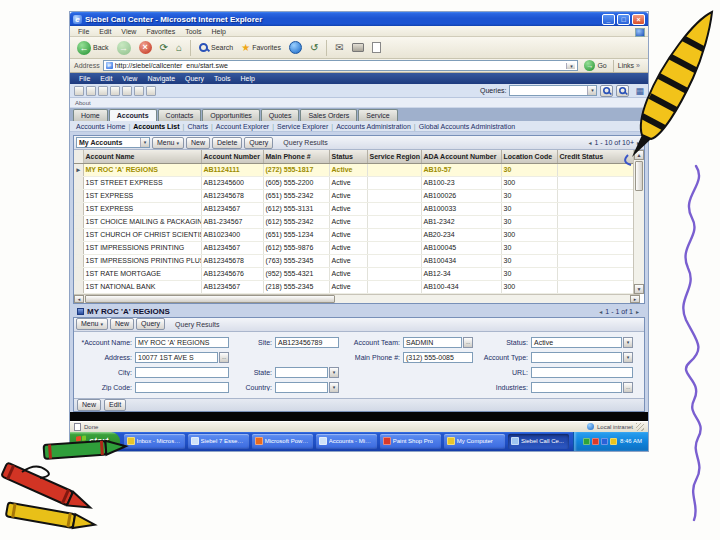 The width and height of the screenshot is (720, 540). I want to click on menu-favorites: Favorites, so click(160, 32).